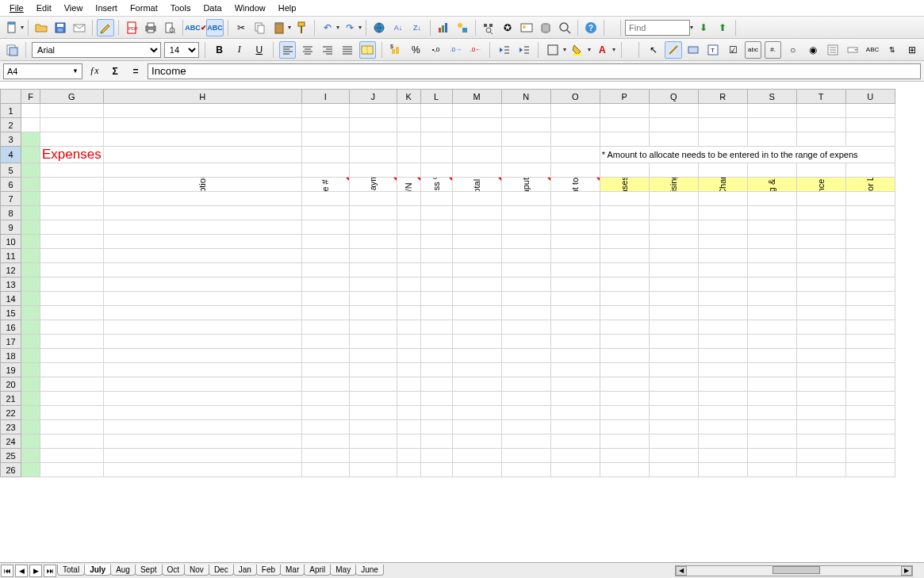  I want to click on checkbox-icon: ☑, so click(733, 50).